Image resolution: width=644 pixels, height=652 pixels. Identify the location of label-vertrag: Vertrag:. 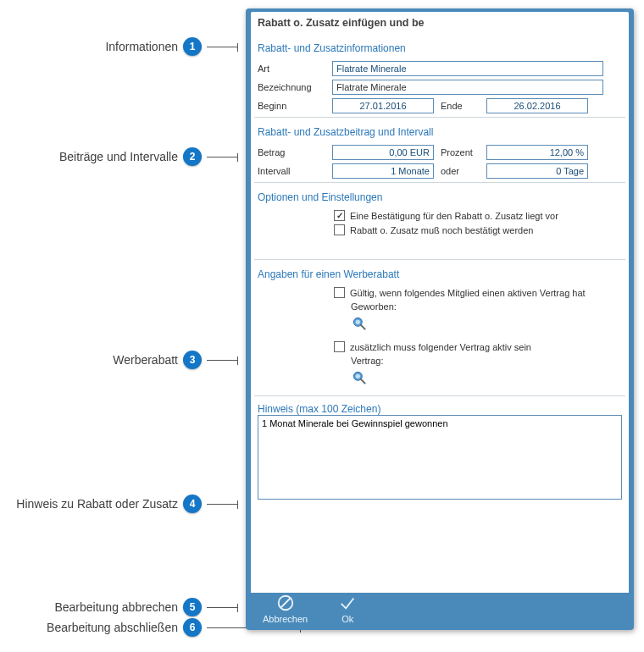
(440, 361).